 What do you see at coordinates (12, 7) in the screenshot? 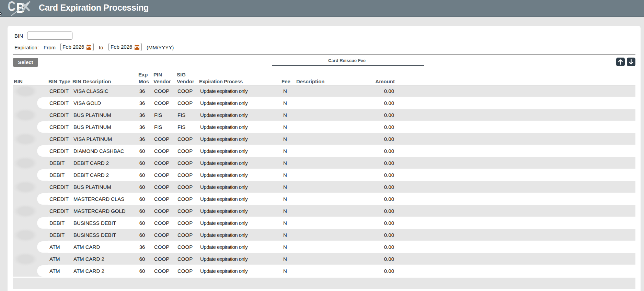
I see `svg-text: C` at bounding box center [12, 7].